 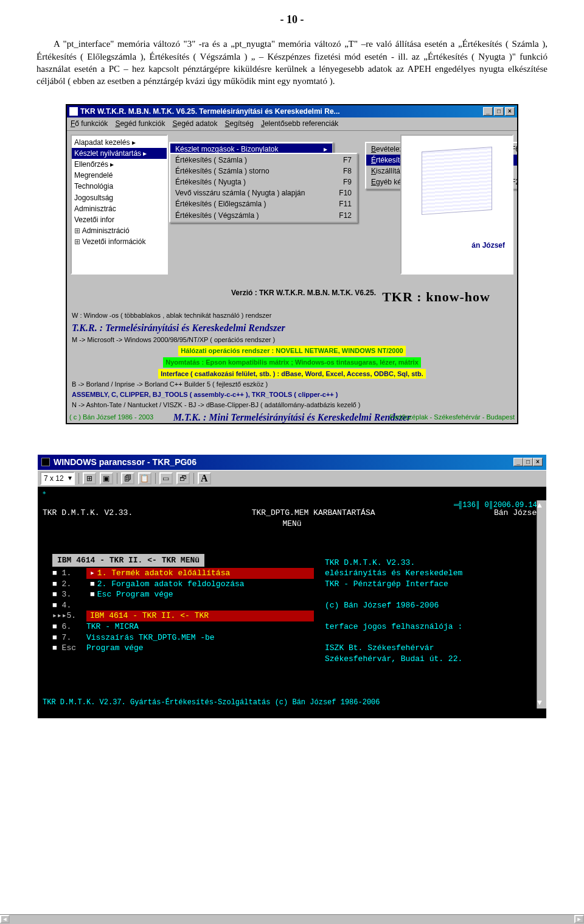 What do you see at coordinates (183, 595) in the screenshot?
I see `dos-menu-item: ■ 3.■Esc Program vége` at bounding box center [183, 595].